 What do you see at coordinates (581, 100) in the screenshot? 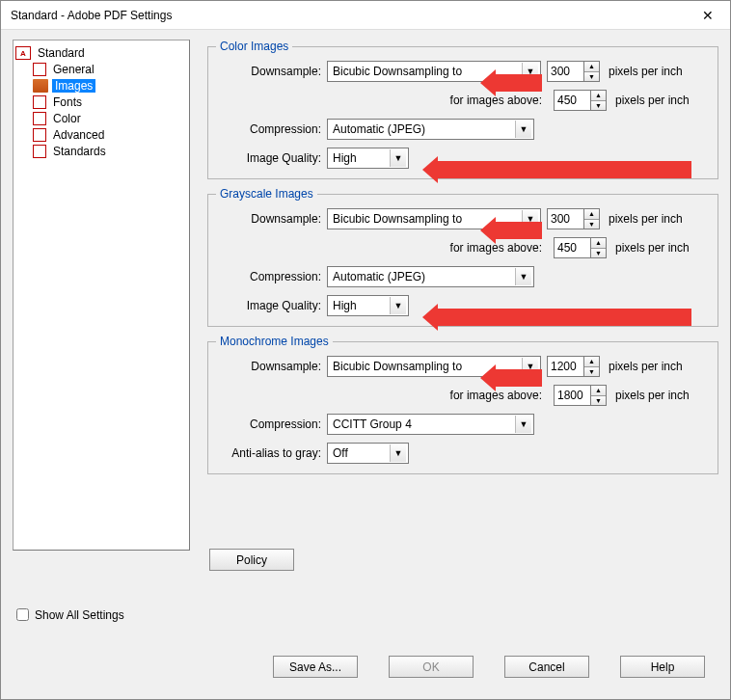
I see `color-above-spinner: ▲▼` at bounding box center [581, 100].